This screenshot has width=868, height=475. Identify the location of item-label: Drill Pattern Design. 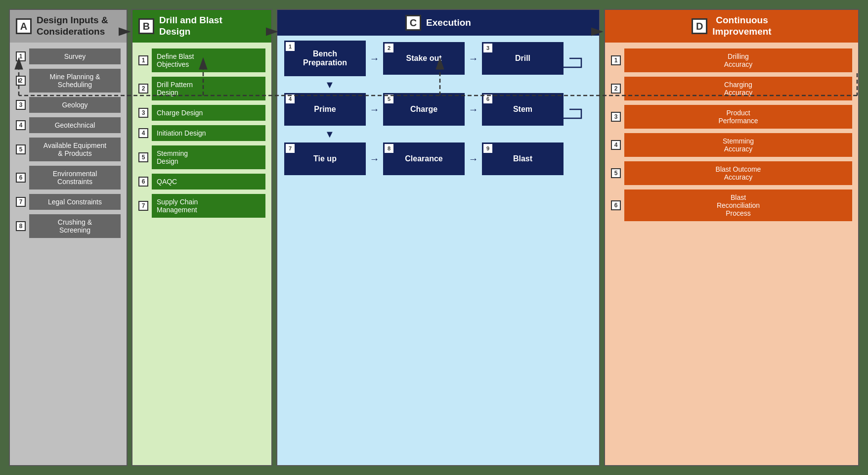
(209, 89).